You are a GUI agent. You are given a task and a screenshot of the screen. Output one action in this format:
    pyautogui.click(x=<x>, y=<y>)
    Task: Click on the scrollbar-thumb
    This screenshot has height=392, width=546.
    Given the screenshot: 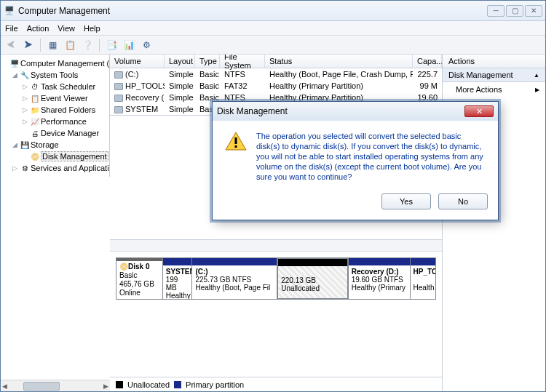 What is the action you would take?
    pyautogui.click(x=41, y=386)
    